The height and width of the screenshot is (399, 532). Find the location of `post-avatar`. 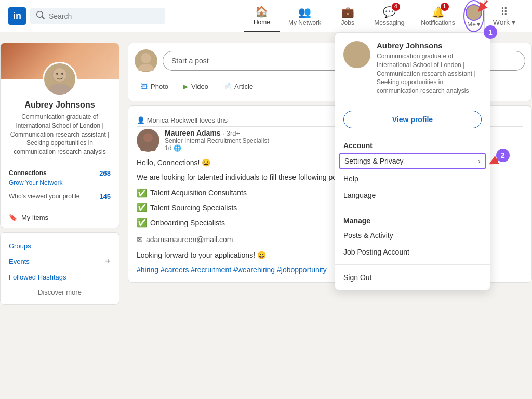

post-avatar is located at coordinates (146, 61).